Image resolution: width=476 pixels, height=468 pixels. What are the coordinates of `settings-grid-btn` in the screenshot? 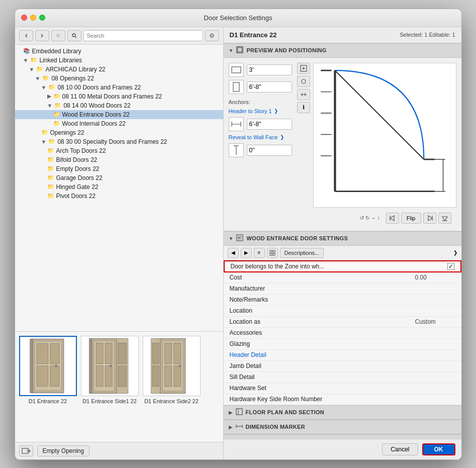 It's located at (272, 253).